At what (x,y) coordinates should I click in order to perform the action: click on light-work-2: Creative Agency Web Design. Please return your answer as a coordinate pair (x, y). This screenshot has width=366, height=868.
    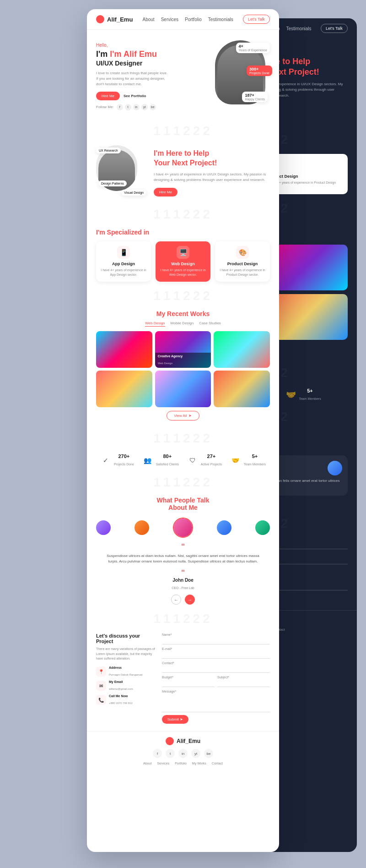
    Looking at the image, I should click on (183, 349).